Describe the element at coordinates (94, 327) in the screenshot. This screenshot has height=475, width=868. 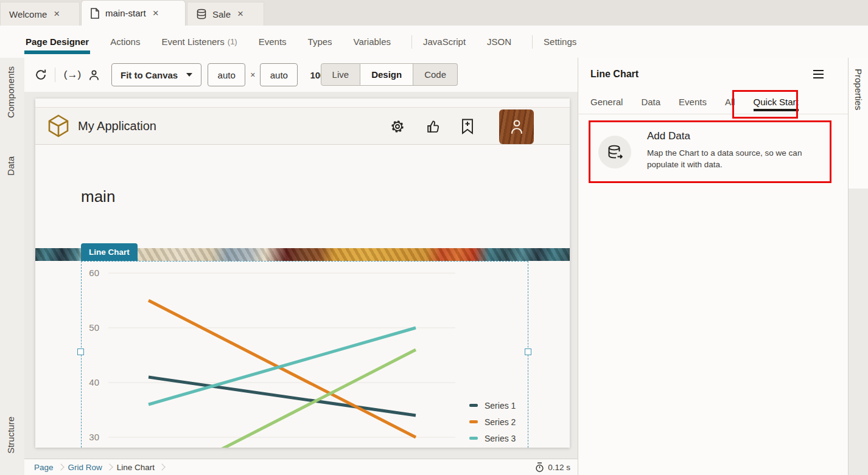
I see `y-axis-tick-label: 50` at that location.